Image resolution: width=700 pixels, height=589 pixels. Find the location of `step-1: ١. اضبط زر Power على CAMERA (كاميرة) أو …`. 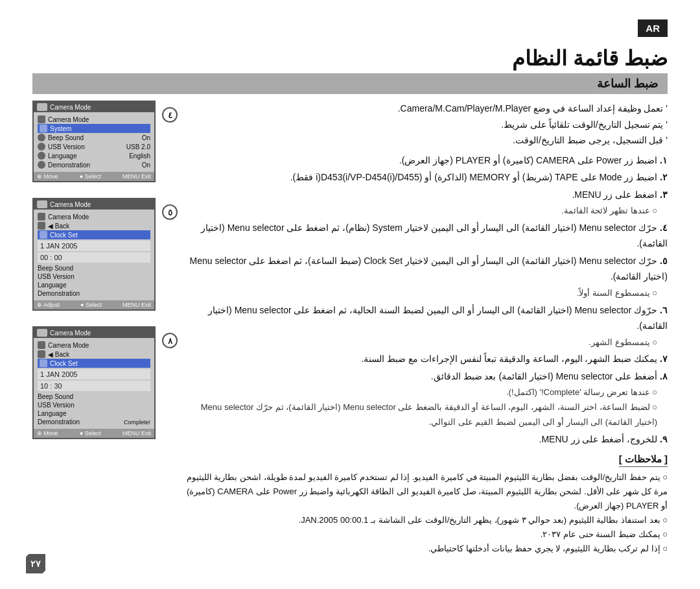

step-1: ١. اضبط زر Power على CAMERA (كاميرة) أو … is located at coordinates (424, 161).